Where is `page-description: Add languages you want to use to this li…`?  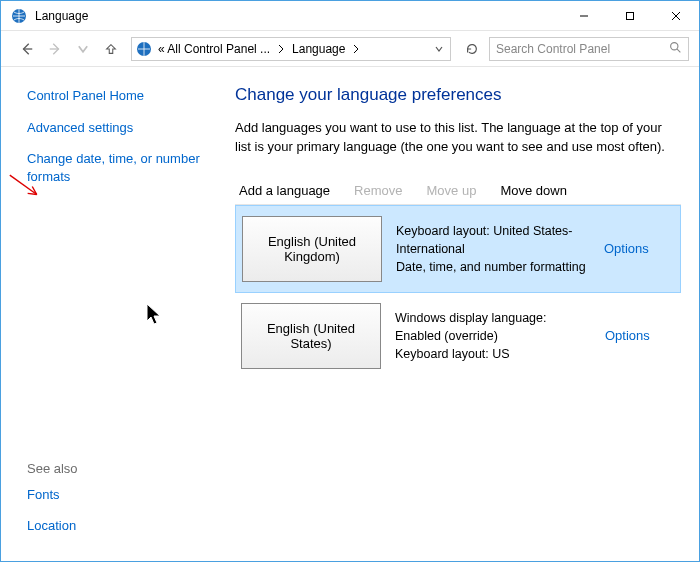 page-description: Add languages you want to use to this li… is located at coordinates (458, 138).